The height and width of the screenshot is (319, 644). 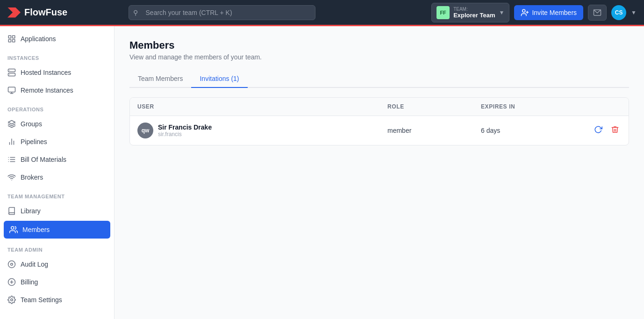 What do you see at coordinates (57, 72) in the screenshot?
I see `sidebar-item-hosted-instances: Hosted Instances` at bounding box center [57, 72].